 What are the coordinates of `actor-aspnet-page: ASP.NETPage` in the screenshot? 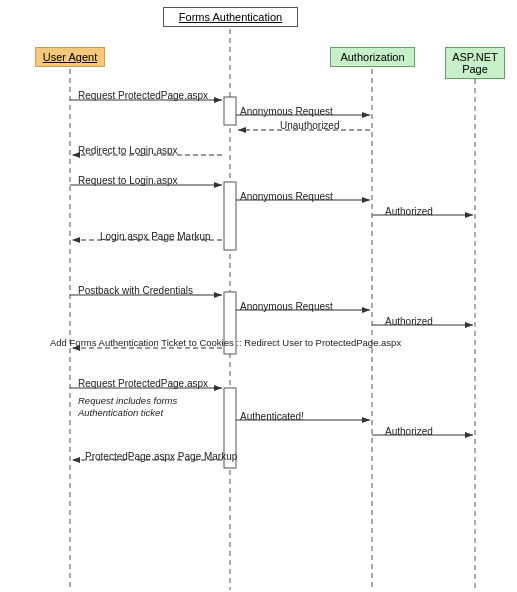 It's located at (475, 63).